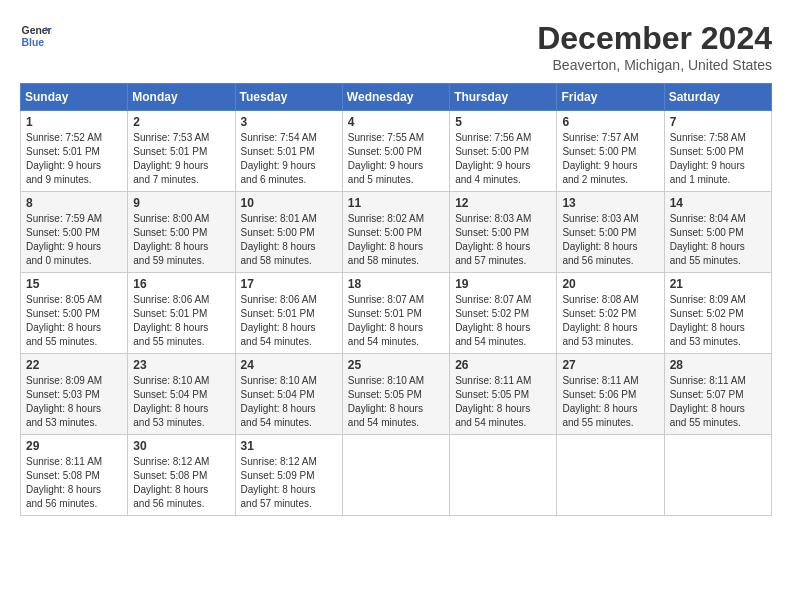 The width and height of the screenshot is (792, 612). What do you see at coordinates (74, 483) in the screenshot?
I see `day-info: Sunrise: 8:11 AM Sunset: 5:08 PM Dayligh…` at bounding box center [74, 483].